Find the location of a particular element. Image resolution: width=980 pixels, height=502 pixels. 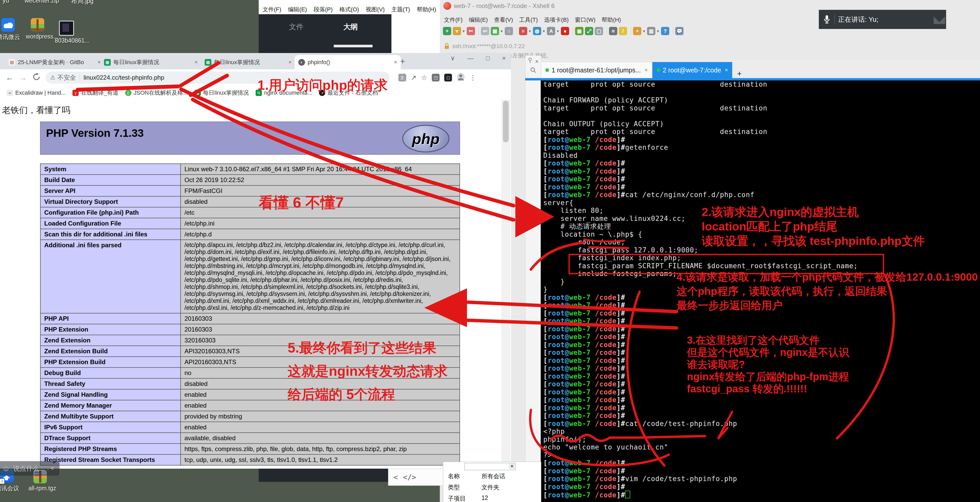

properties-icon: ≡ is located at coordinates (523, 31).